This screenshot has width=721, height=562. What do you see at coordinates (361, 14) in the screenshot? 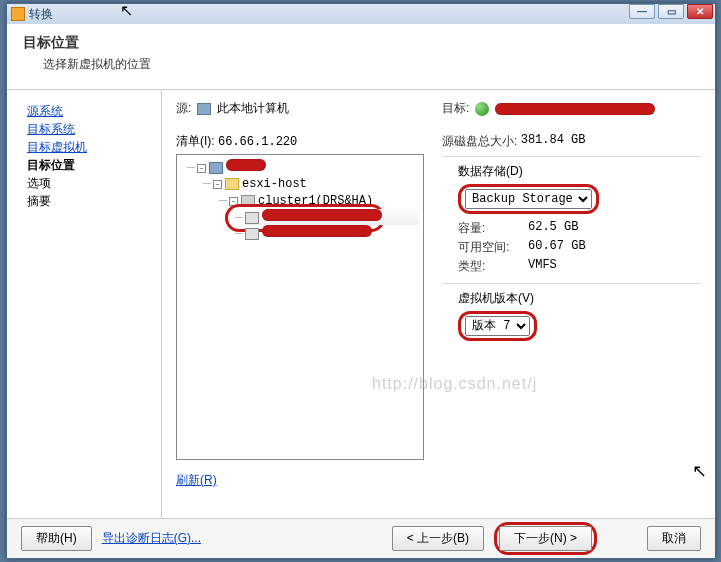
I see `titlebar: 转换 — ▭ ✕ ↖` at bounding box center [361, 14].